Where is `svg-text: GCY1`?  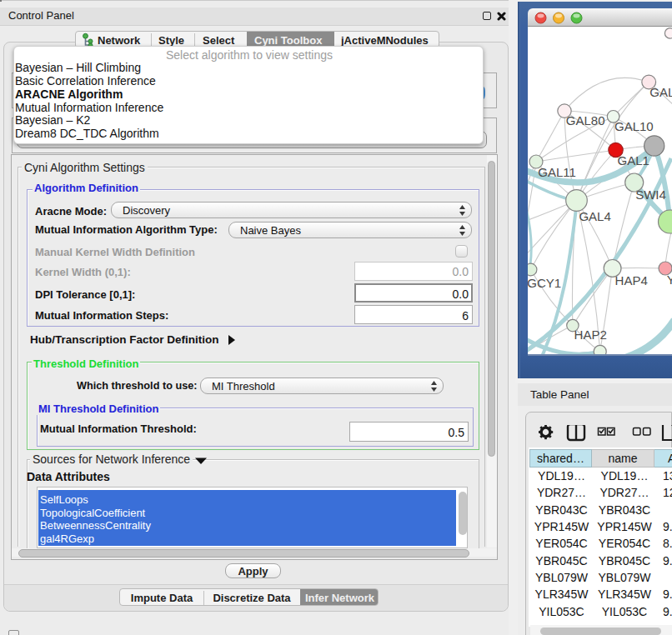 svg-text: GCY1 is located at coordinates (544, 283).